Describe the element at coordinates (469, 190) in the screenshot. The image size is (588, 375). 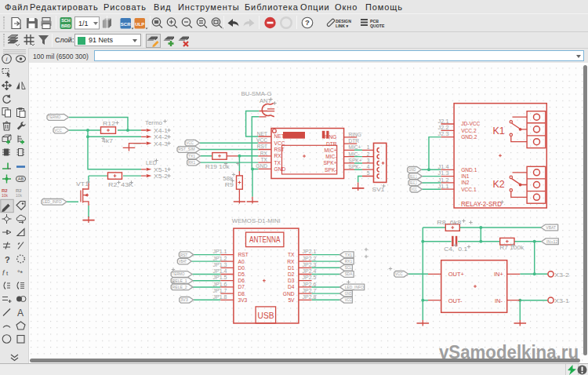
I see `svg-text: VCC.1` at that location.